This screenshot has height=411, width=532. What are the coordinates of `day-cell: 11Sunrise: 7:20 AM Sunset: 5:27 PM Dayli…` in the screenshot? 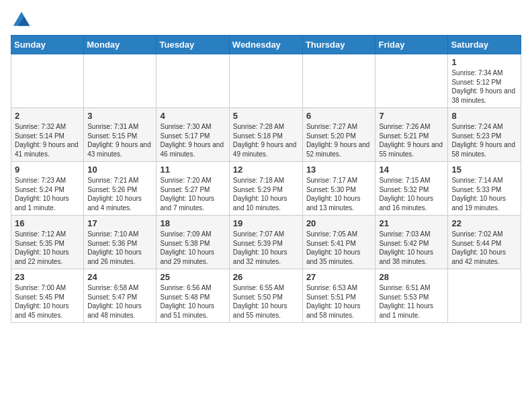 It's located at (193, 189).